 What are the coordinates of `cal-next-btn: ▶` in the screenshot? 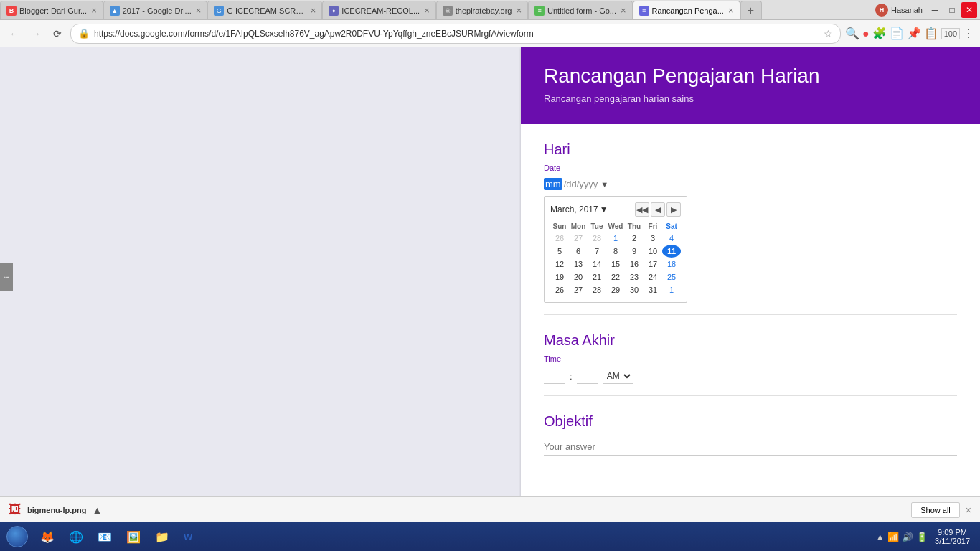 It's located at (674, 209).